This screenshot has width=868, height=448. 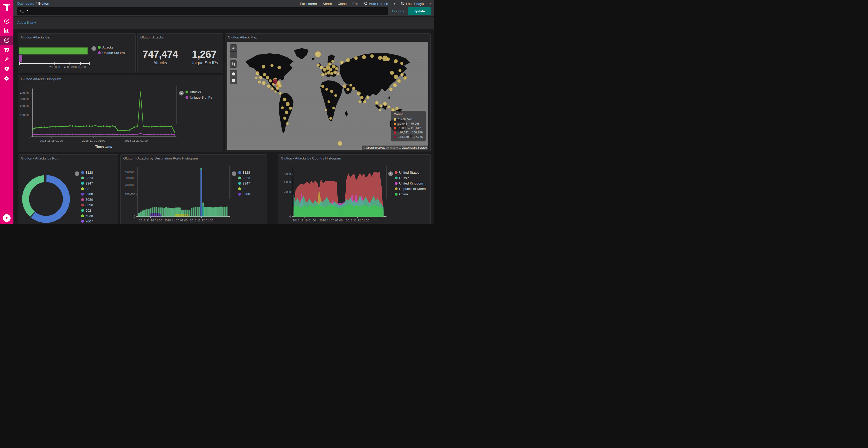 I want to click on map-legend-item: 79,095 – 118,642, so click(x=408, y=128).